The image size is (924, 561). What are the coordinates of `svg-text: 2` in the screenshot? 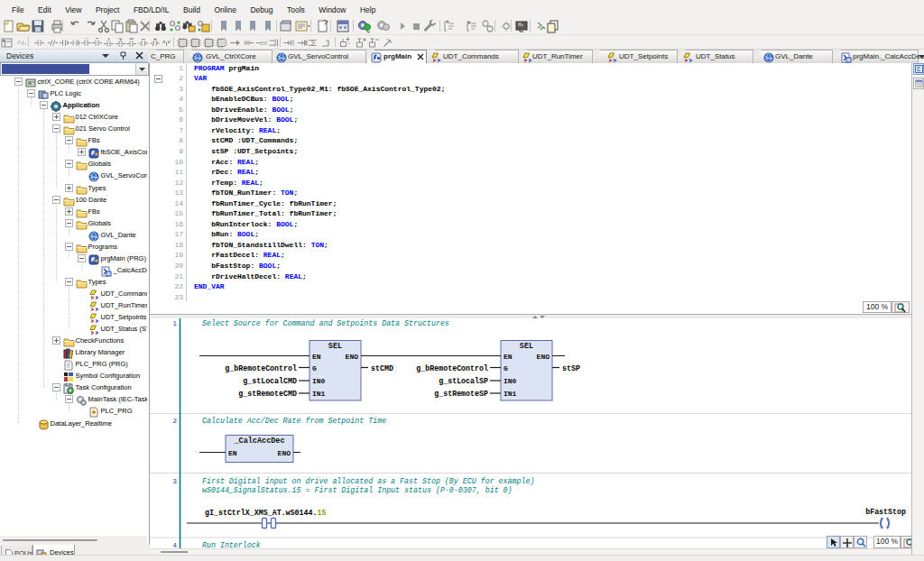 It's located at (175, 420).